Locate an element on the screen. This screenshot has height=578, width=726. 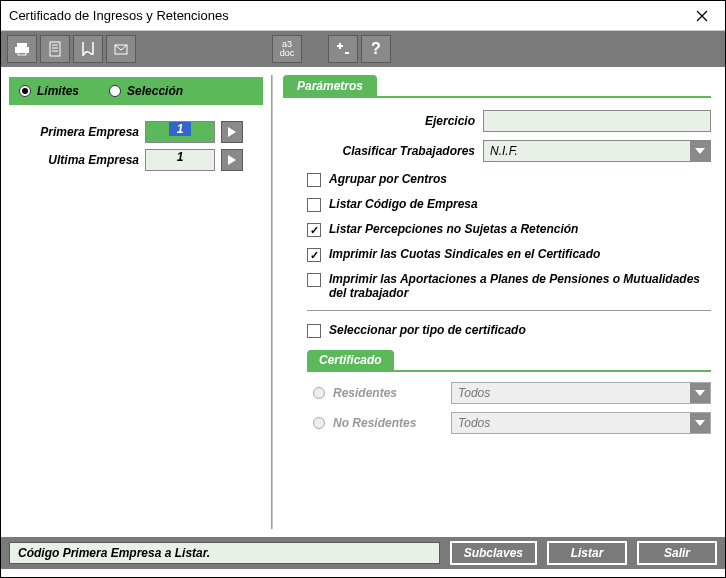
agrupar-check-row: Agrupar por Centros is located at coordinates (509, 180).